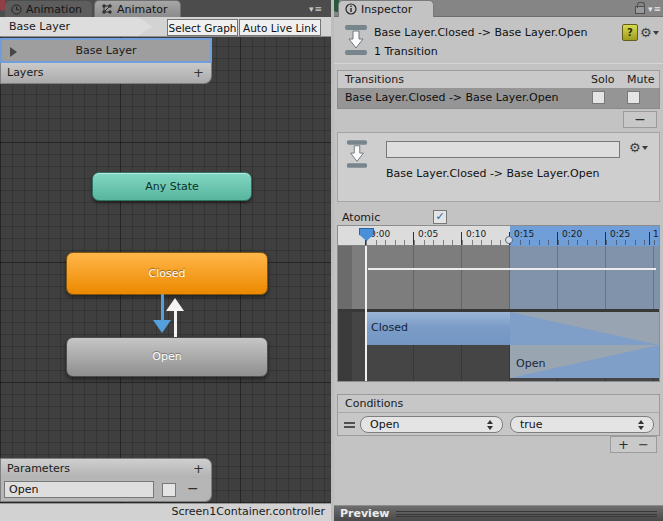  I want to click on conditions-divider, so click(498, 412).